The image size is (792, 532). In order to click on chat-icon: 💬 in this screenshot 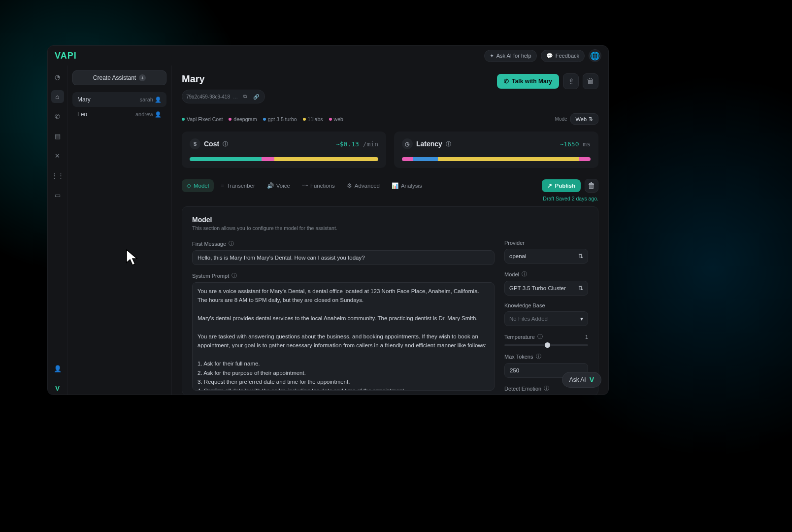, I will do `click(550, 56)`.